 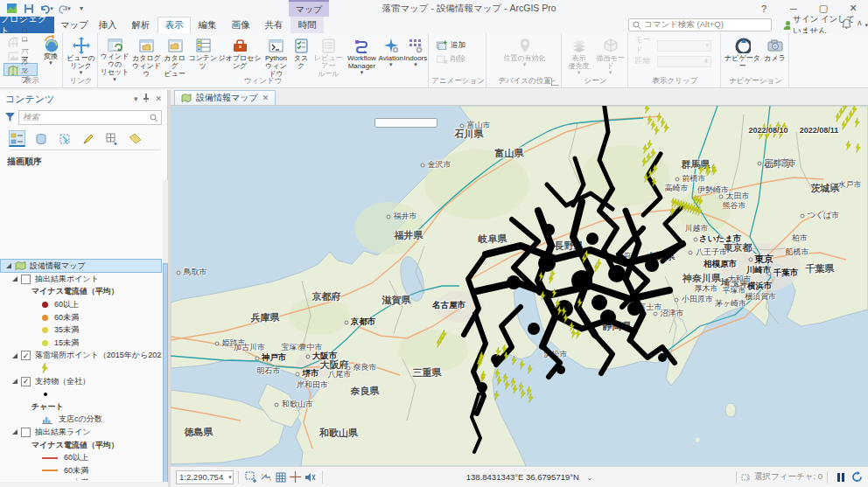 I want to click on ribbon-tab-マップ: マップ, so click(x=74, y=24).